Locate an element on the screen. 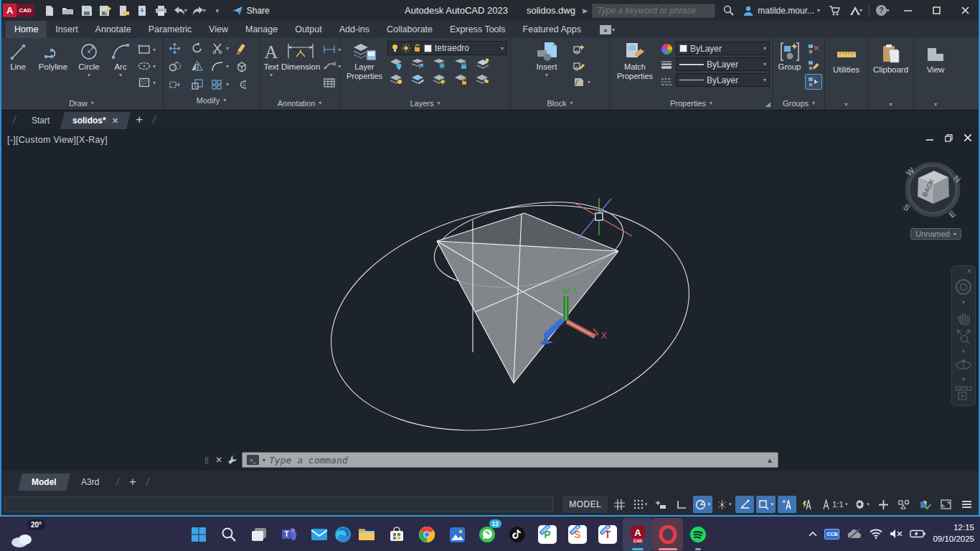 This screenshot has width=980, height=551. clipboard-panel: Clipboard ▾ is located at coordinates (891, 74).